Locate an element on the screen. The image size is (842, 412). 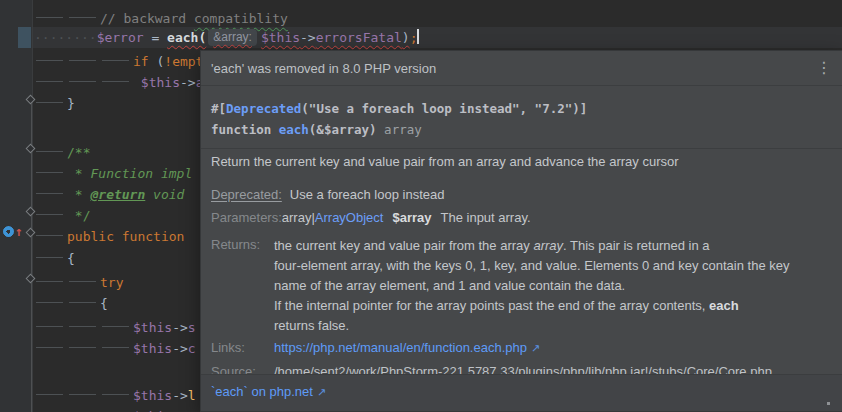
code-token: four-element array, with the keys 0, 1, … is located at coordinates (532, 266).